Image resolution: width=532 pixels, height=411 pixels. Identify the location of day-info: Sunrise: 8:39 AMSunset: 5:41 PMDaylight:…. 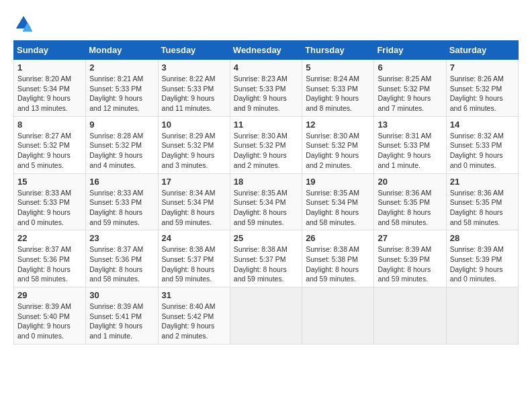
(116, 321).